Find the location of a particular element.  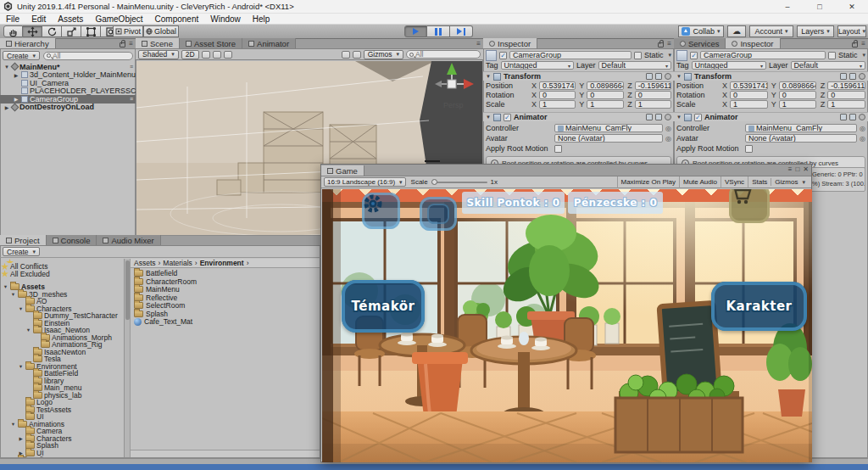

scale-tool-icon is located at coordinates (71, 31).